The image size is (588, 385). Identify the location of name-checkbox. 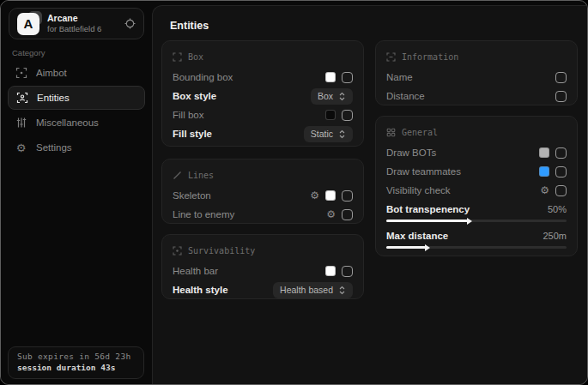
(561, 77).